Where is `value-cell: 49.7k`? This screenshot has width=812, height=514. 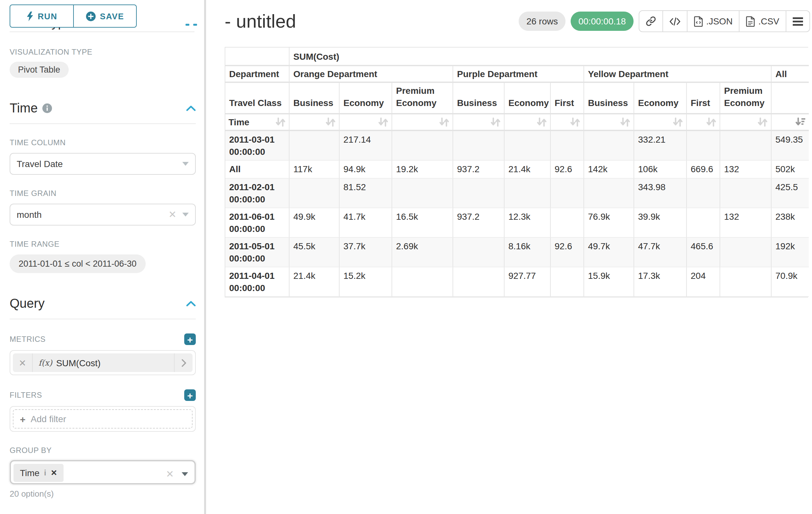
value-cell: 49.7k is located at coordinates (609, 252).